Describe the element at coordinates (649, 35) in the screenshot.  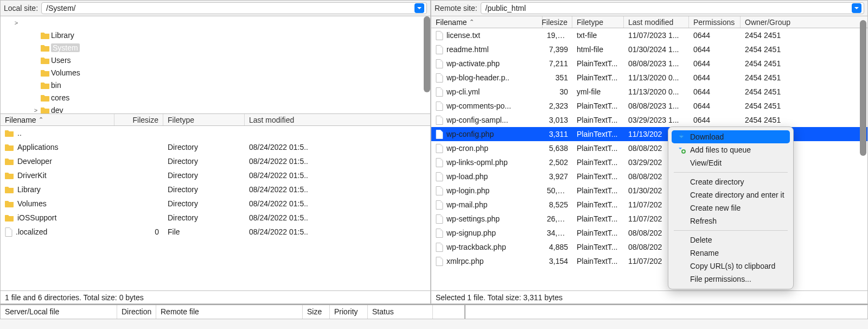
I see `list-row: license.txt19,915txt-file11/07/2023 1...…` at that location.